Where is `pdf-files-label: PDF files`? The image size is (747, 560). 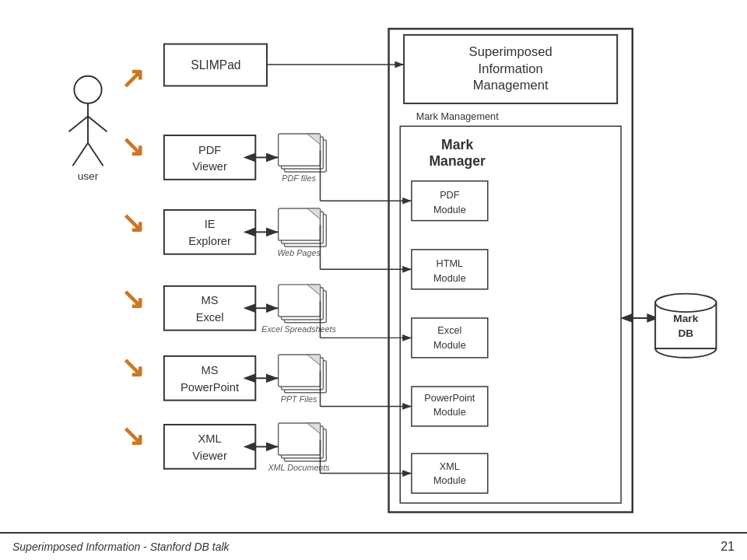 pdf-files-label: PDF files is located at coordinates (299, 178).